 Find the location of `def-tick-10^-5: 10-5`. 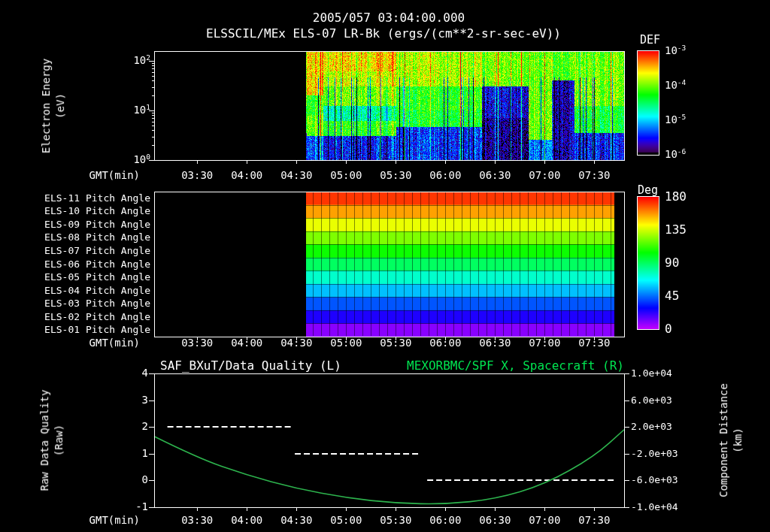

def-tick-10^-5: 10-5 is located at coordinates (675, 120).